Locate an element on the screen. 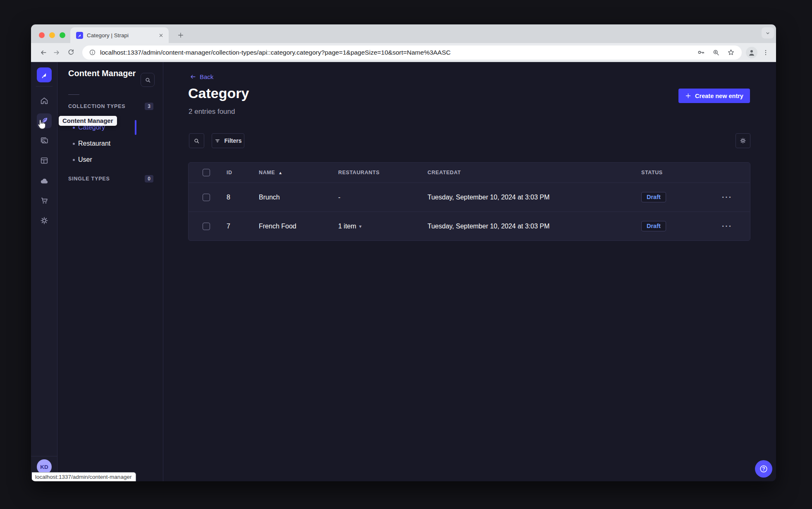 The height and width of the screenshot is (509, 812). entries-count: 2 entries found is located at coordinates (212, 112).